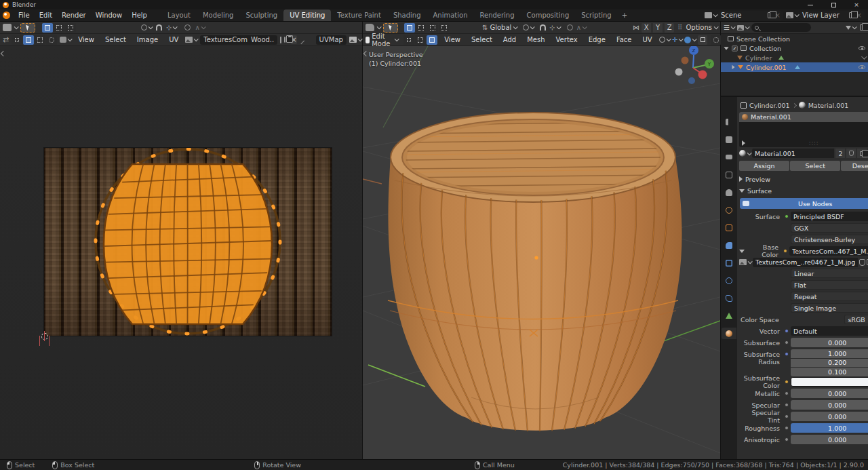  I want to click on material-name-field: Material.001, so click(793, 153).